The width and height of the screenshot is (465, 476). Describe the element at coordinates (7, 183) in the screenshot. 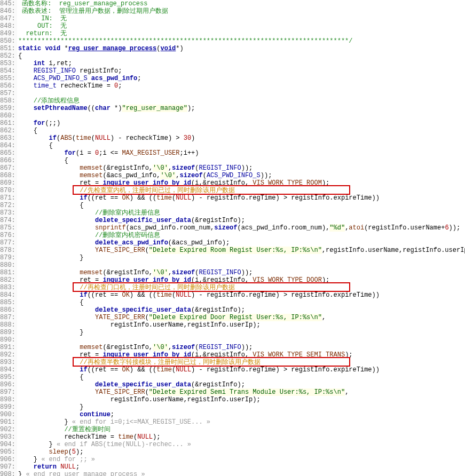

I see `line-number: 869:` at that location.